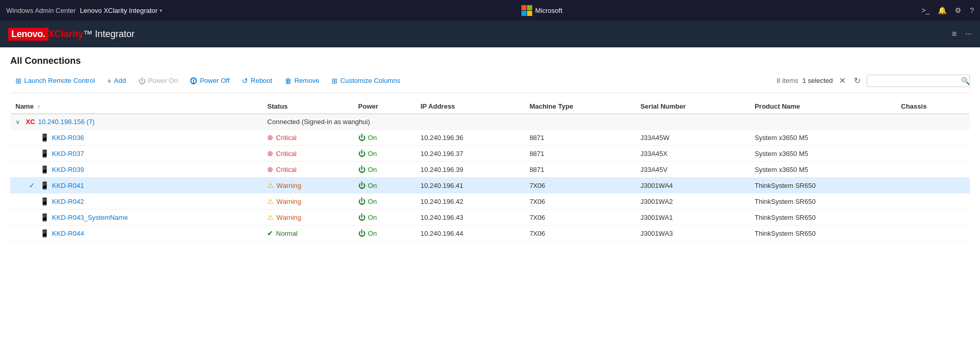 The height and width of the screenshot is (348, 980). Describe the element at coordinates (136, 185) in the screenshot. I see `row-name-cell: ✓ 📱 KKD-R041` at that location.